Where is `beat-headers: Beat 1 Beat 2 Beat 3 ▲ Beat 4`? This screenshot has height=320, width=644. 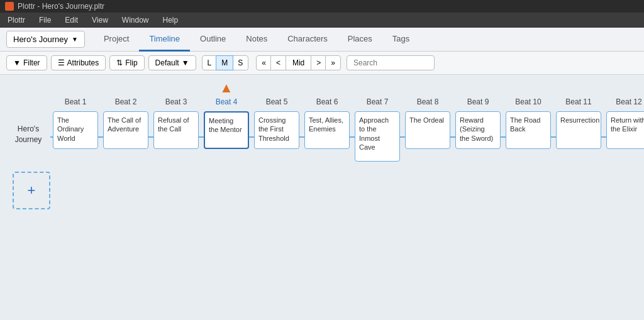
beat-headers: Beat 1 Beat 2 Beat 3 ▲ Beat 4 is located at coordinates (344, 96).